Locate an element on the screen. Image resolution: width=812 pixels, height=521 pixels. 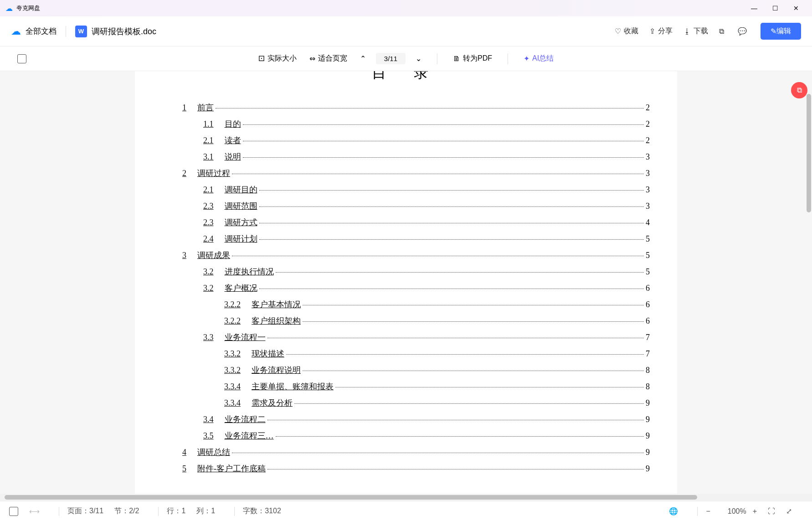
toc-text: 附件-客户工作底稿 is located at coordinates (231, 469).